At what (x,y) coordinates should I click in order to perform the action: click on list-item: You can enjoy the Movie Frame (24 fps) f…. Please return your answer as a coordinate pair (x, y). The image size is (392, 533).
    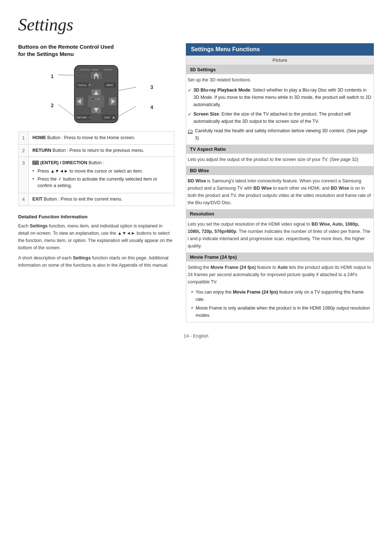
    Looking at the image, I should click on (282, 296).